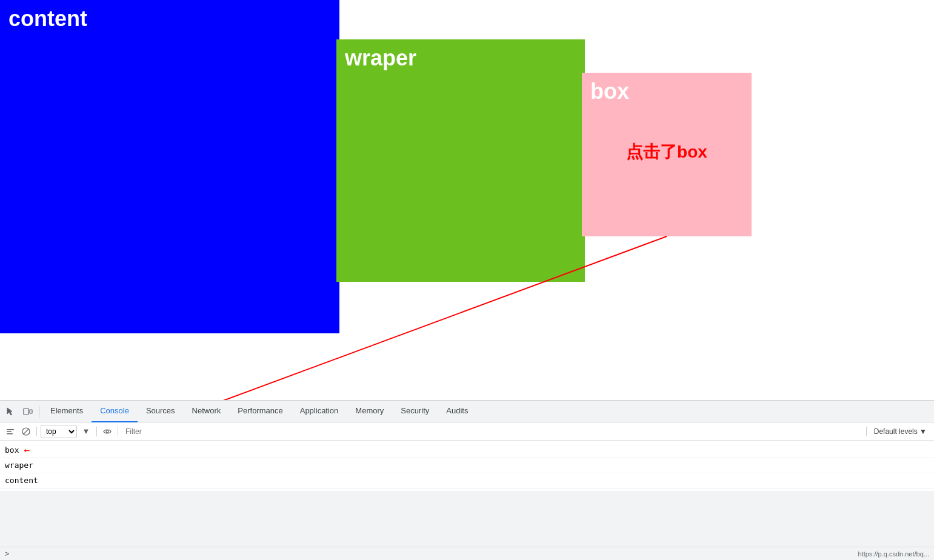  Describe the element at coordinates (12, 450) in the screenshot. I see `console-text-box: box` at that location.